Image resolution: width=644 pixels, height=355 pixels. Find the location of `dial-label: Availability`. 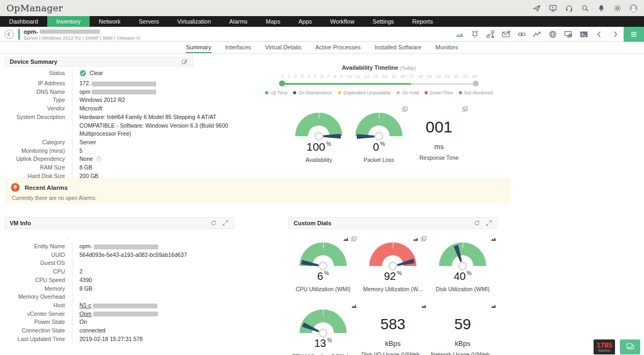

dial-label: Availability is located at coordinates (319, 160).